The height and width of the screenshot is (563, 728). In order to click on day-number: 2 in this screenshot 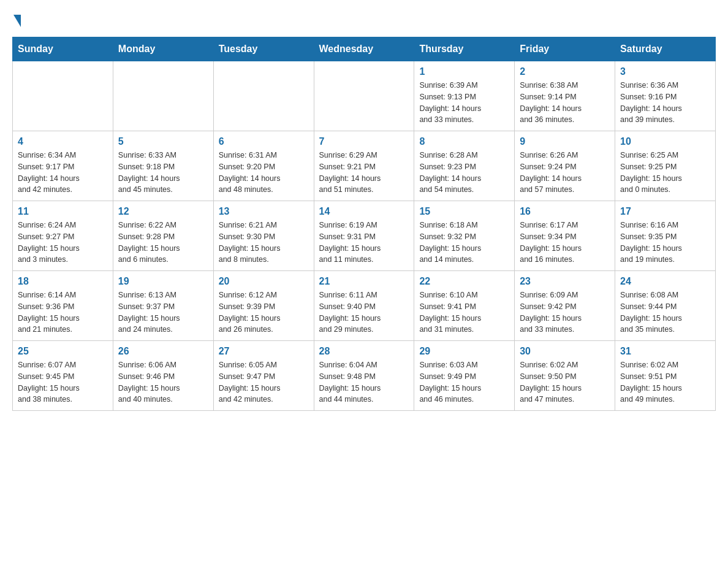, I will do `click(565, 72)`.